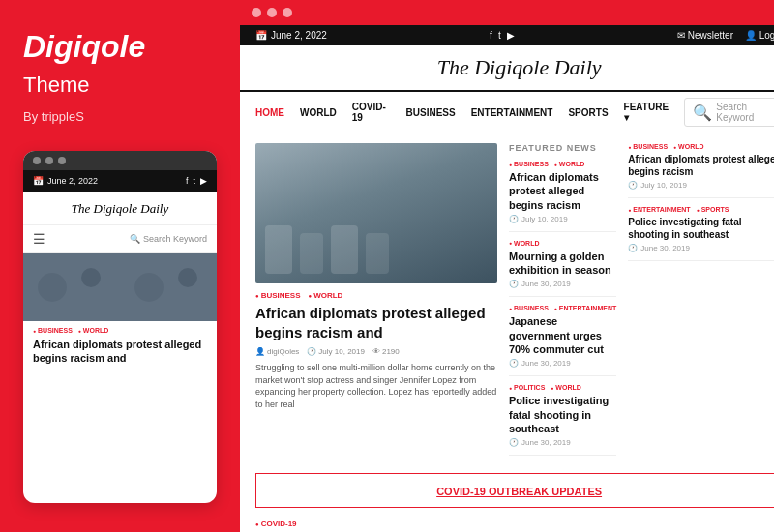 This screenshot has height=532, width=774. Describe the element at coordinates (563, 269) in the screenshot. I see `mid-article-2: WORLD Mourning a golden exhibition in se…` at that location.